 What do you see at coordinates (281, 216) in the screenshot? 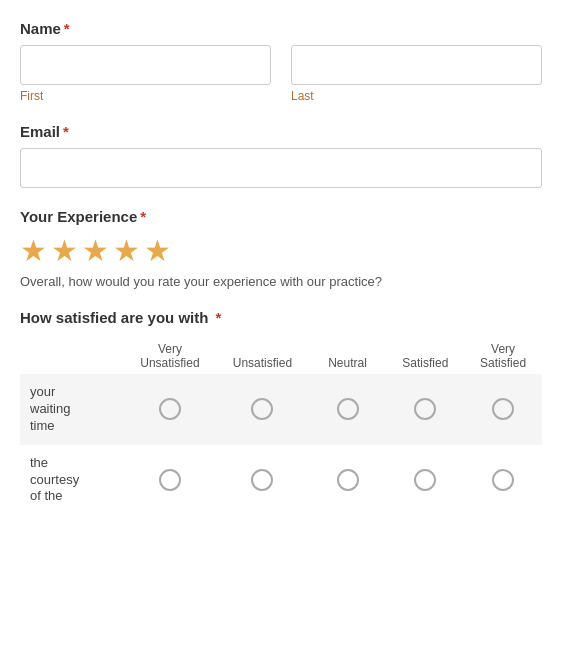
I see `experience-label: Your Experience*` at bounding box center [281, 216].